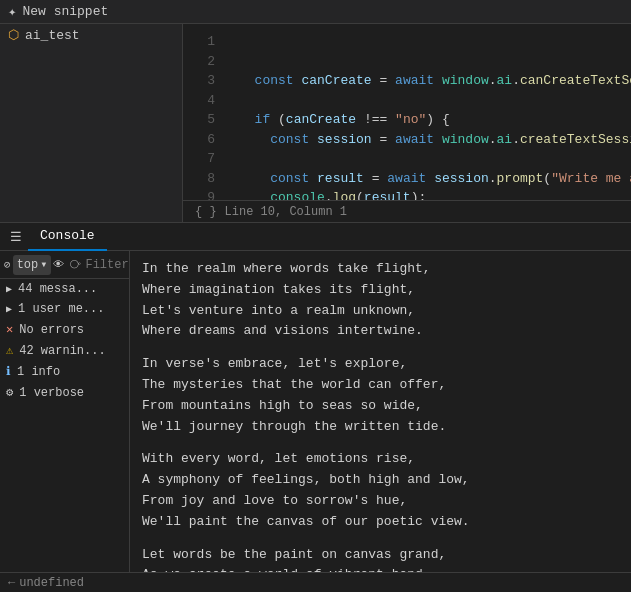 This screenshot has height=592, width=631. Describe the element at coordinates (206, 212) in the screenshot. I see `curly-brace-icon: { }` at that location.